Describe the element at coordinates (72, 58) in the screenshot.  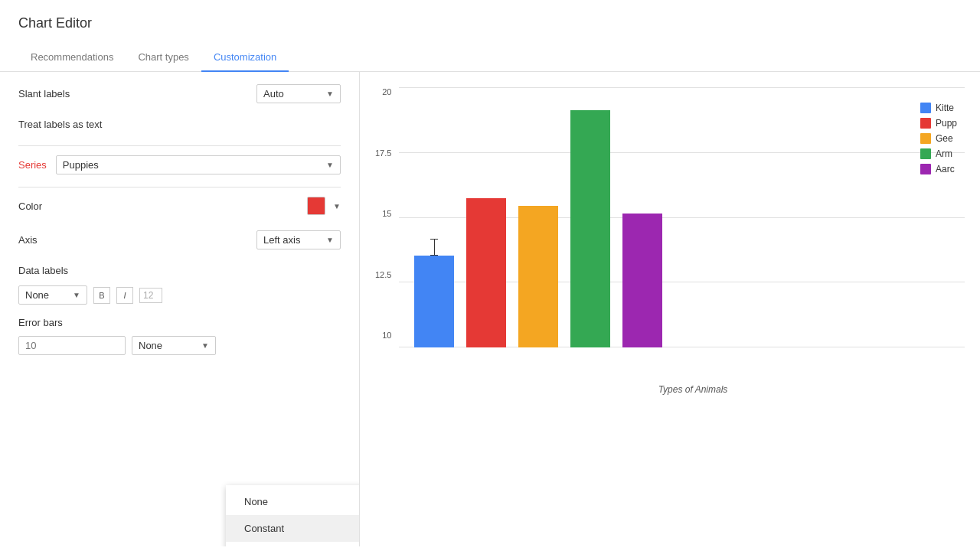
I see `tab-recommendations: Recommendations` at that location.